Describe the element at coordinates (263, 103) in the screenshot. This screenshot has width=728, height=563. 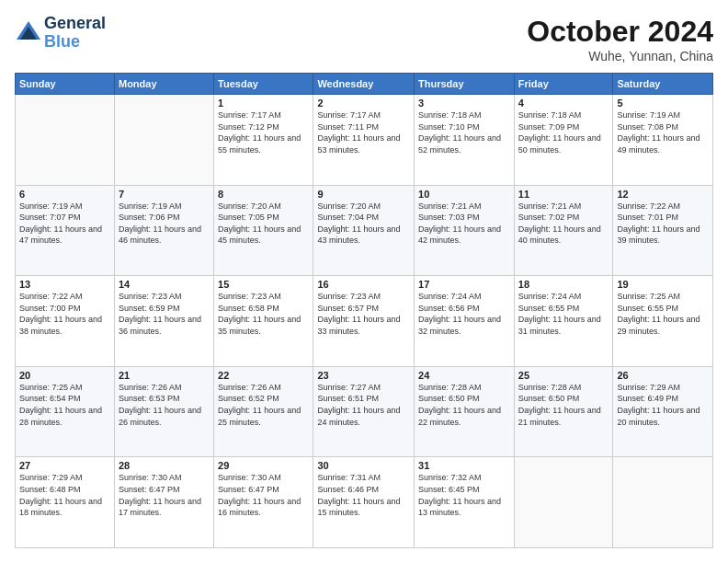
I see `day-number: 1` at that location.